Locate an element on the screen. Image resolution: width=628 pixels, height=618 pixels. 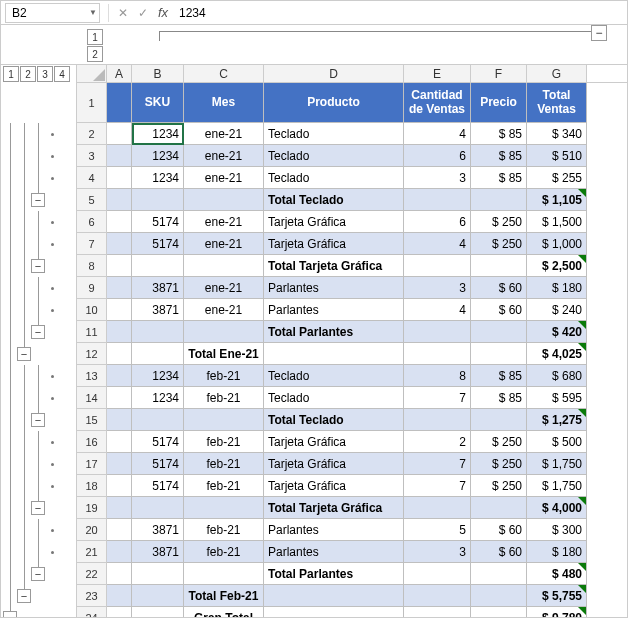
row-header: 22 is located at coordinates (92, 574).